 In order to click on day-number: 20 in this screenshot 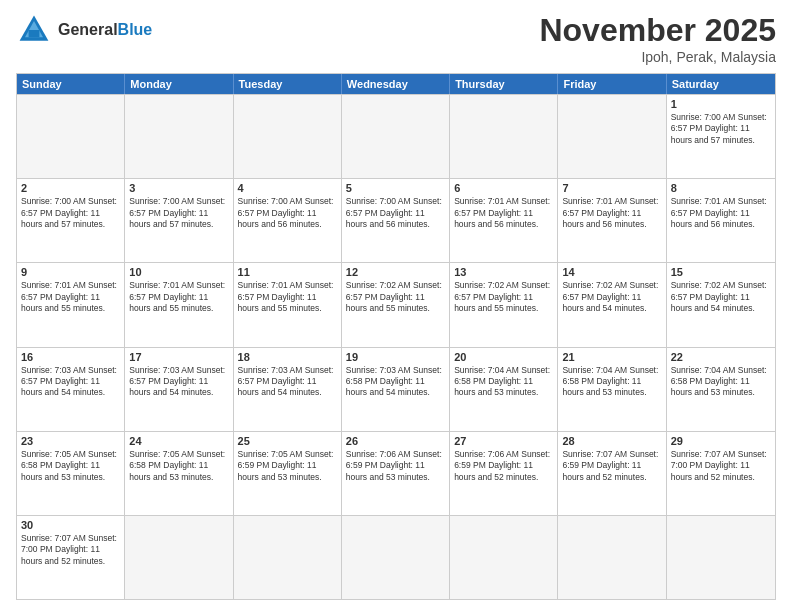, I will do `click(504, 357)`.